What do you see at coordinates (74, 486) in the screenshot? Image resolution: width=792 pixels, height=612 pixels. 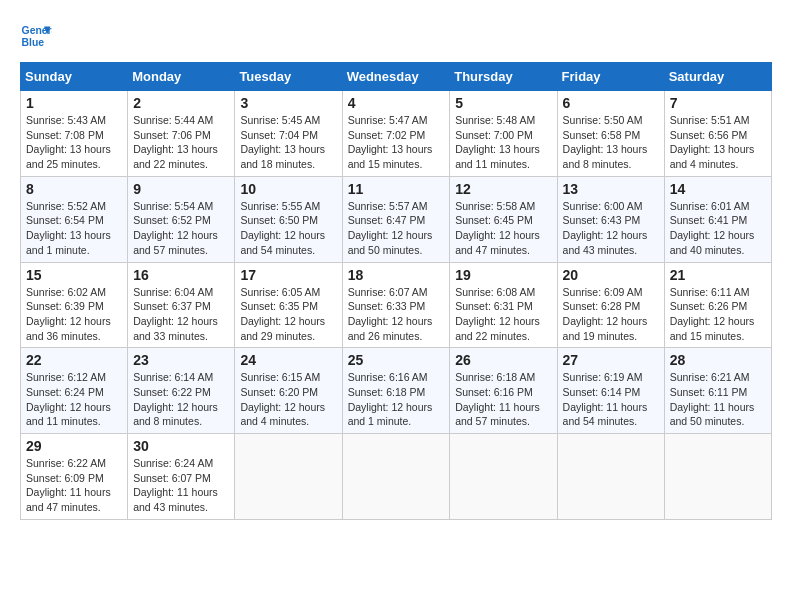 I see `day-info: Sunrise: 6:22 AM Sunset: 6:09 PM Dayligh…` at bounding box center [74, 486].